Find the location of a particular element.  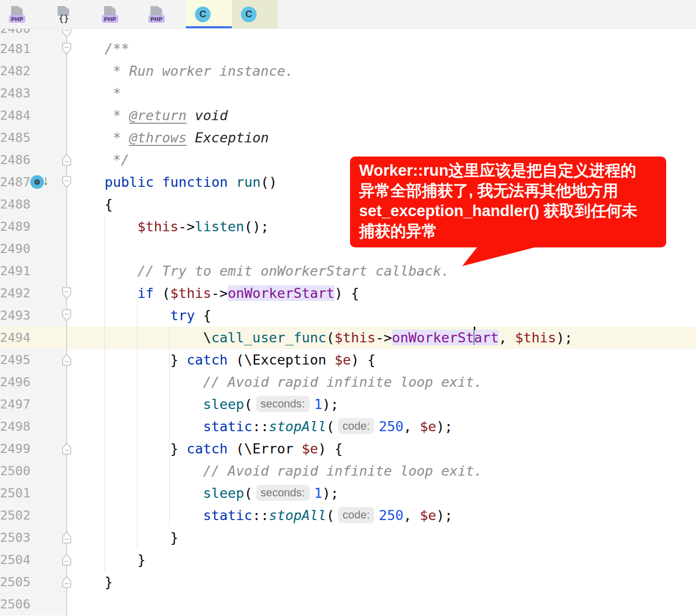

code-text-area: * @throws Exception is located at coordinates (382, 138).